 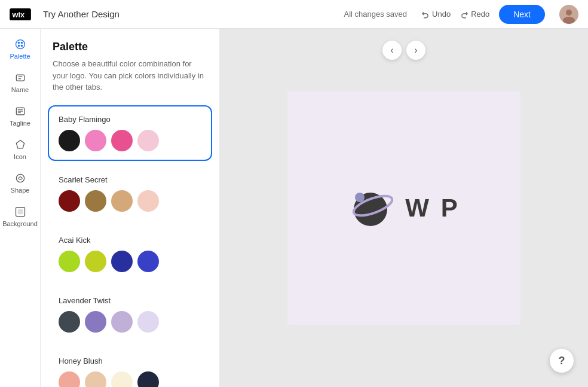 I want to click on palette-nav-label: Palette, so click(x=20, y=56).